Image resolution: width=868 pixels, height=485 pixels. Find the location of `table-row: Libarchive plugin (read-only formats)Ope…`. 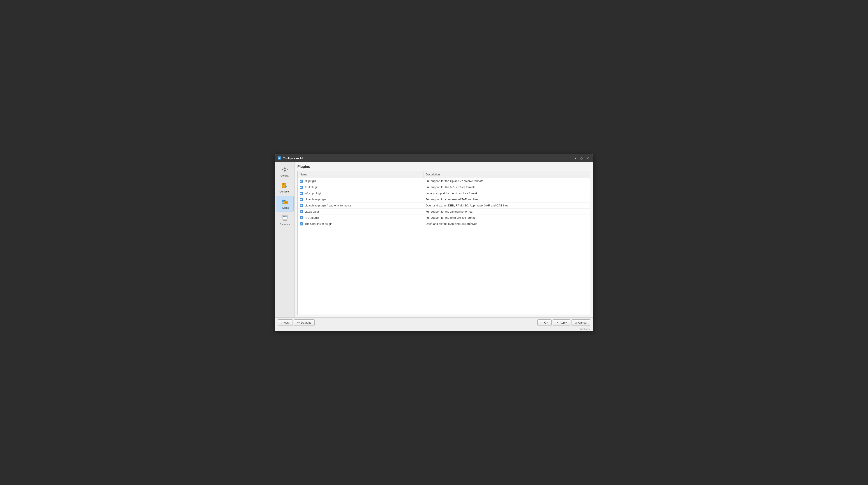

table-row: Libarchive plugin (read-only formats)Ope… is located at coordinates (444, 205).